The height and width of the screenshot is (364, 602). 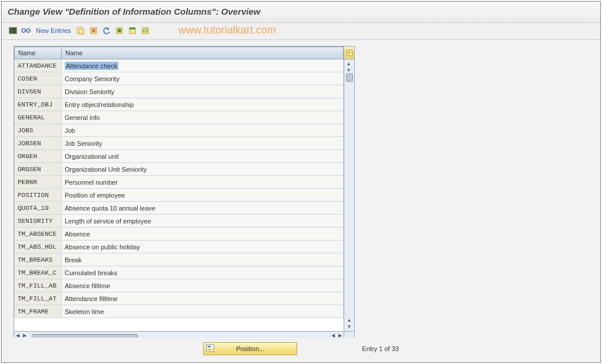 What do you see at coordinates (38, 273) in the screenshot?
I see `row-code: TM_BREAK_C` at bounding box center [38, 273].